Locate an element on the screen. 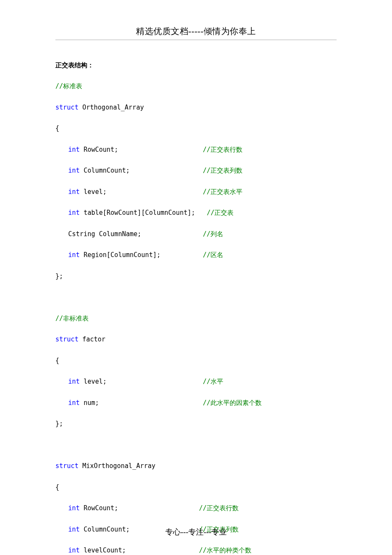  comment-nonstandard: //非标准表 is located at coordinates (196, 319).